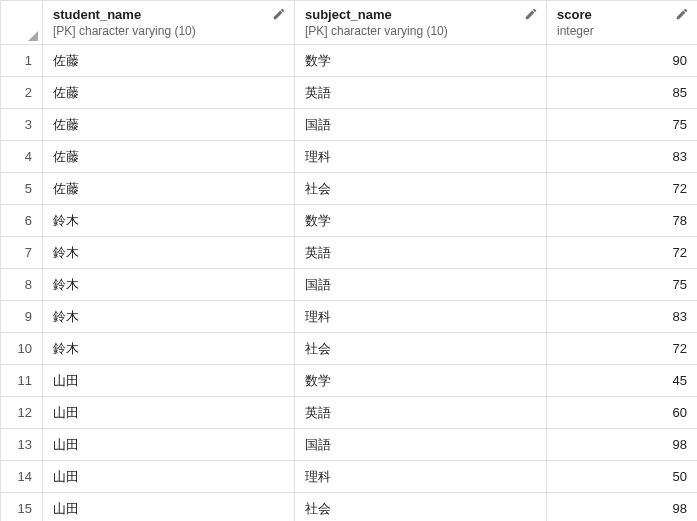  I want to click on row-number: 9, so click(22, 317).